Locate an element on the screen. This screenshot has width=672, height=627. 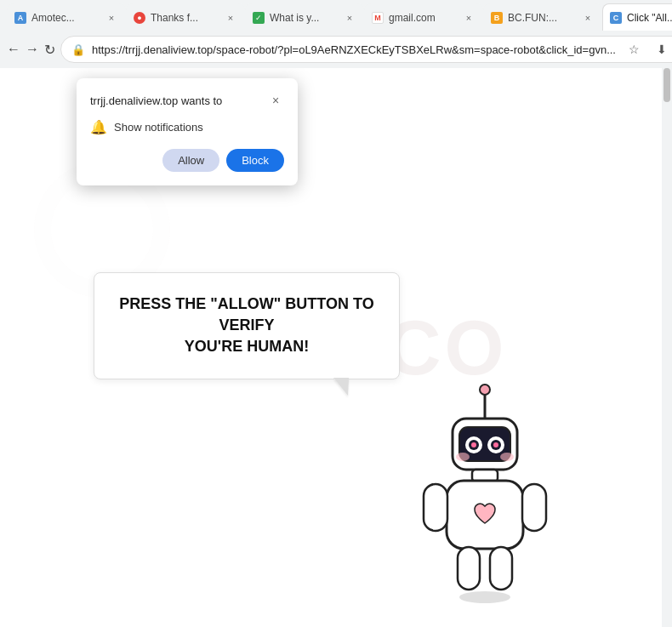
tab-what-close: × is located at coordinates (350, 18).